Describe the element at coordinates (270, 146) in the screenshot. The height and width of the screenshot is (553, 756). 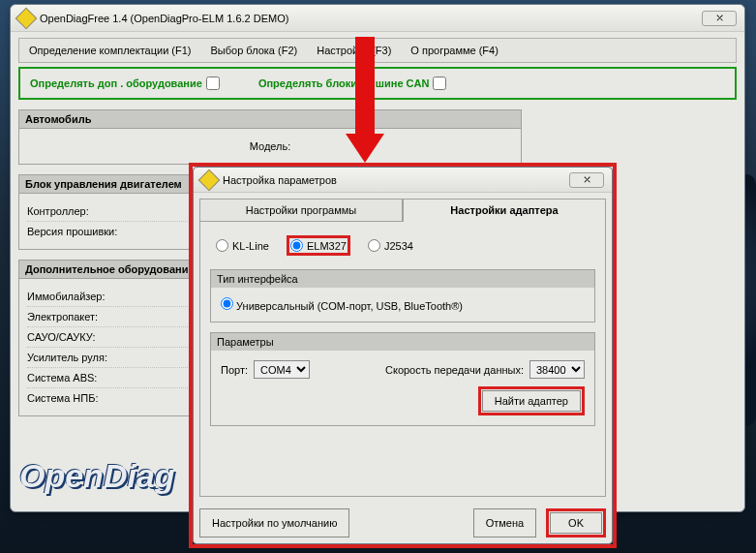
I see `model-label: Модель:` at that location.